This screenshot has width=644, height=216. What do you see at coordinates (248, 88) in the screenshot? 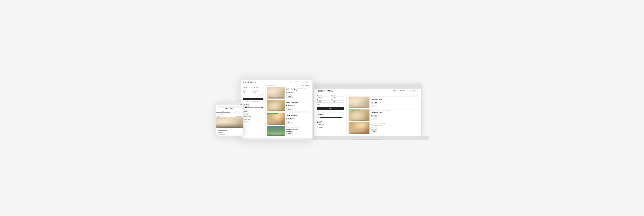
I see `tablet-checkin-value: 12/07/17 ▼` at bounding box center [248, 88].